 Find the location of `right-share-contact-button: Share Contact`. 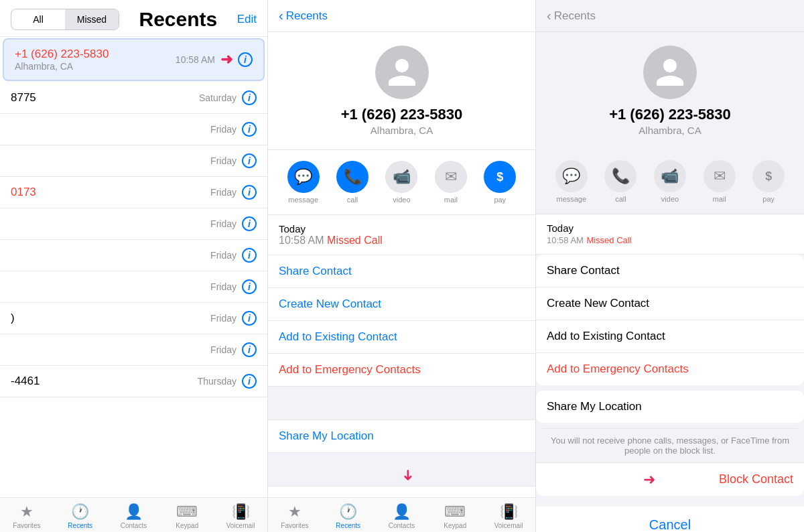

right-share-contact-button: Share Contact is located at coordinates (670, 271).